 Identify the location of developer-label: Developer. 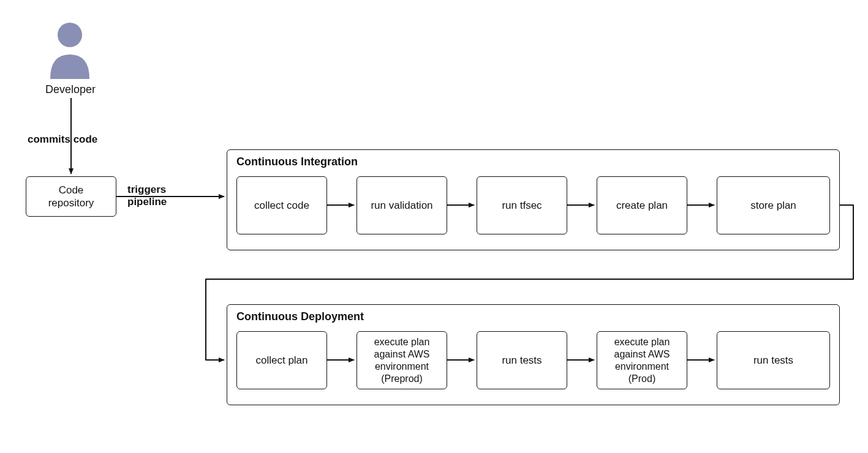
(70, 89).